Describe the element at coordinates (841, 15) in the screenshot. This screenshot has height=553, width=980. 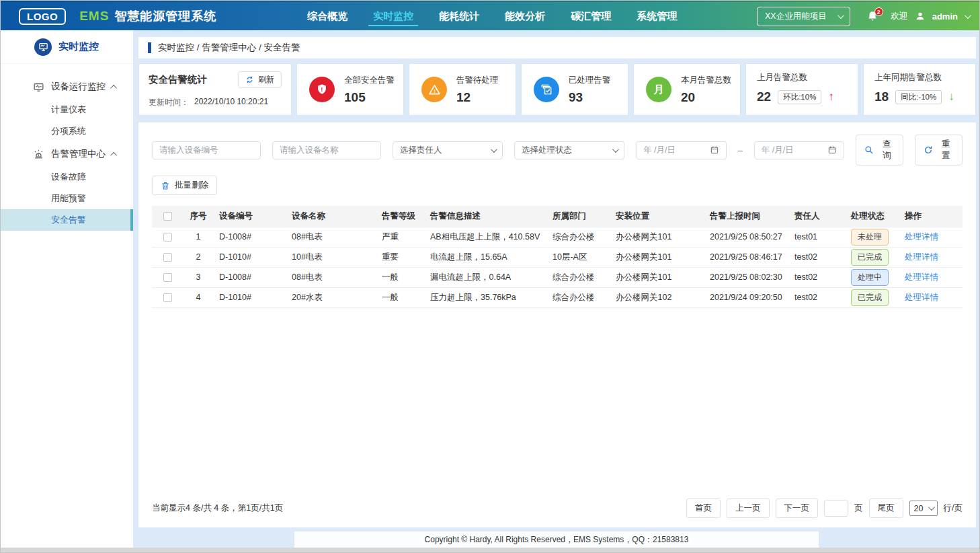
I see `chevron-down-icon` at that location.